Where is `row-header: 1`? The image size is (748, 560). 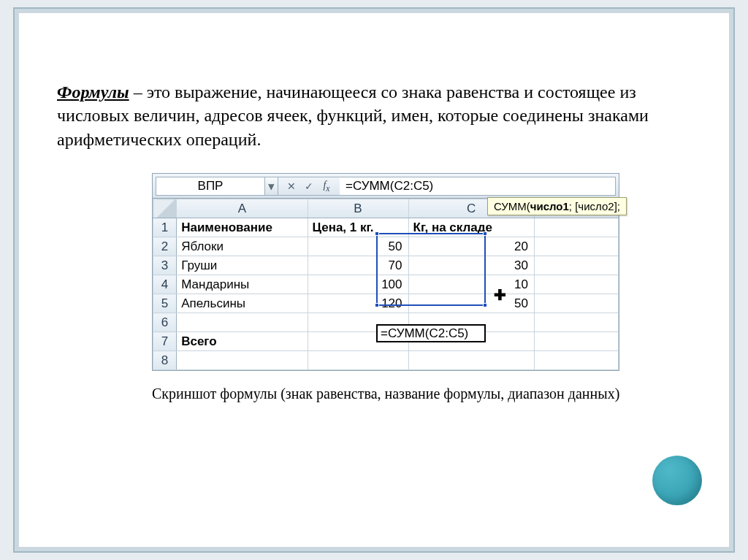 row-header: 1 is located at coordinates (165, 228).